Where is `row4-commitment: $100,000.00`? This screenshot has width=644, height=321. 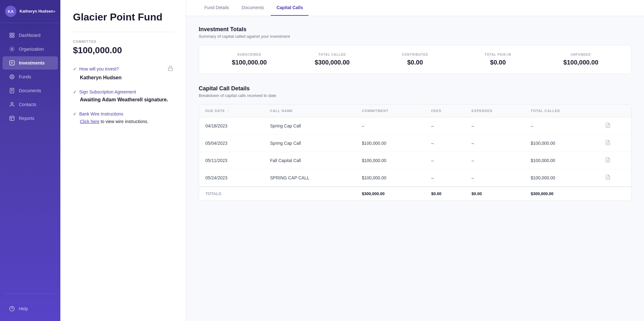 row4-commitment: $100,000.00 is located at coordinates (390, 178).